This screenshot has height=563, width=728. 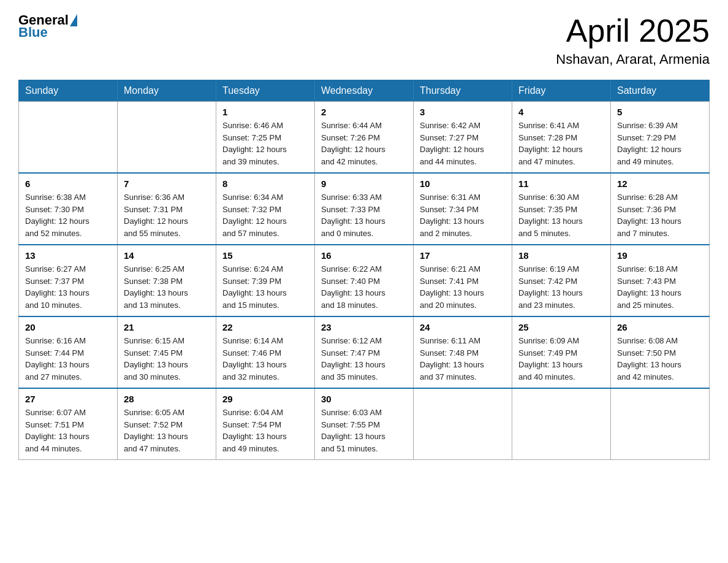 I want to click on table-row: 28Sunrise: 6:05 AM Sunset: 7:52 PM Dayli…, so click(x=167, y=424).